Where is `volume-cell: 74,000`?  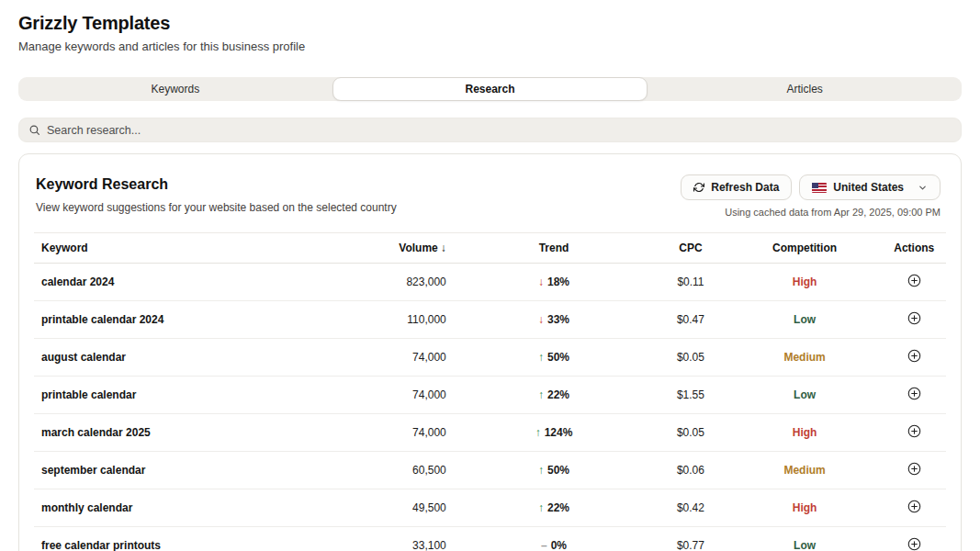 volume-cell: 74,000 is located at coordinates (417, 433).